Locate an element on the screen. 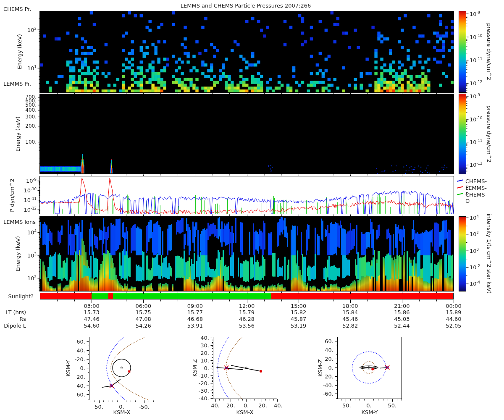 This screenshot has height=420, width=504. ephemeris-value: 15.84 is located at coordinates (350, 312).